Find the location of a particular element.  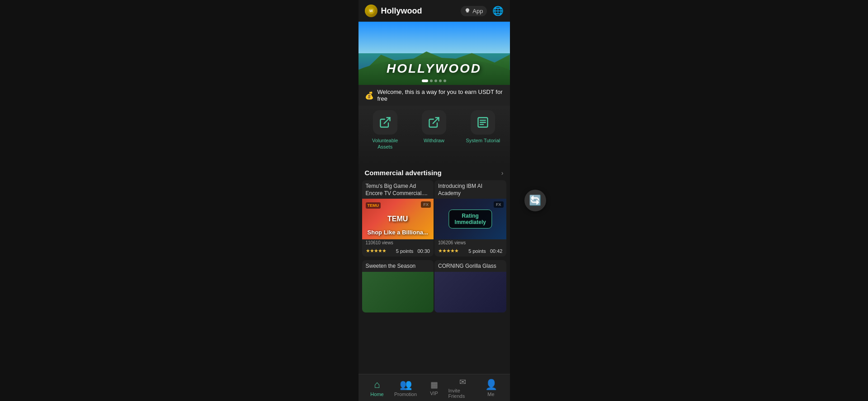

volunteable-assets-icon-wrap is located at coordinates (385, 122).